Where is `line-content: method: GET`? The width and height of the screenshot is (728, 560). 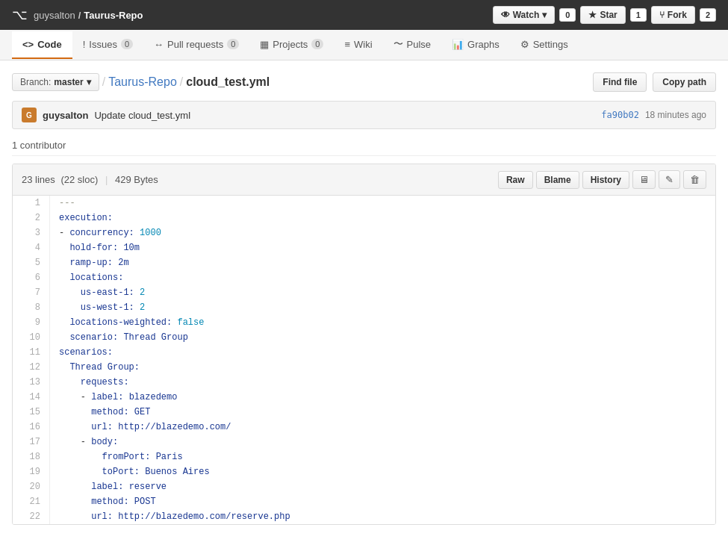
line-content: method: GET is located at coordinates (105, 412).